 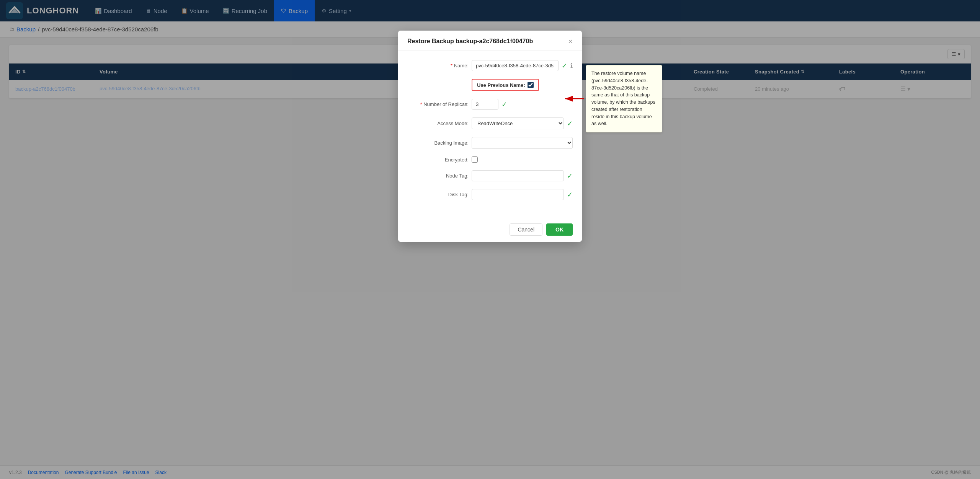 I want to click on replicas-field-row: * Number of Replicas: ✓, so click(x=490, y=104).